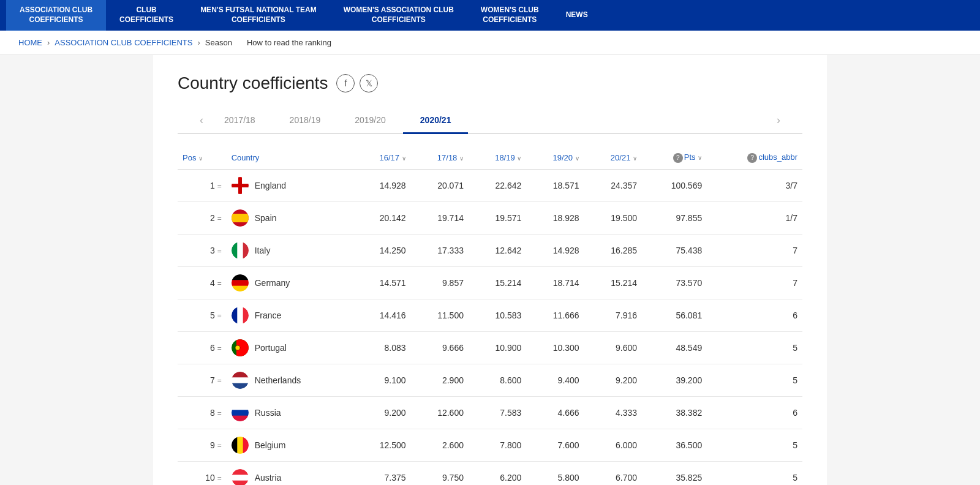  I want to click on table-row: 9 =Belgium12.5002.6007.8007.6006.00036.5…, so click(490, 445).